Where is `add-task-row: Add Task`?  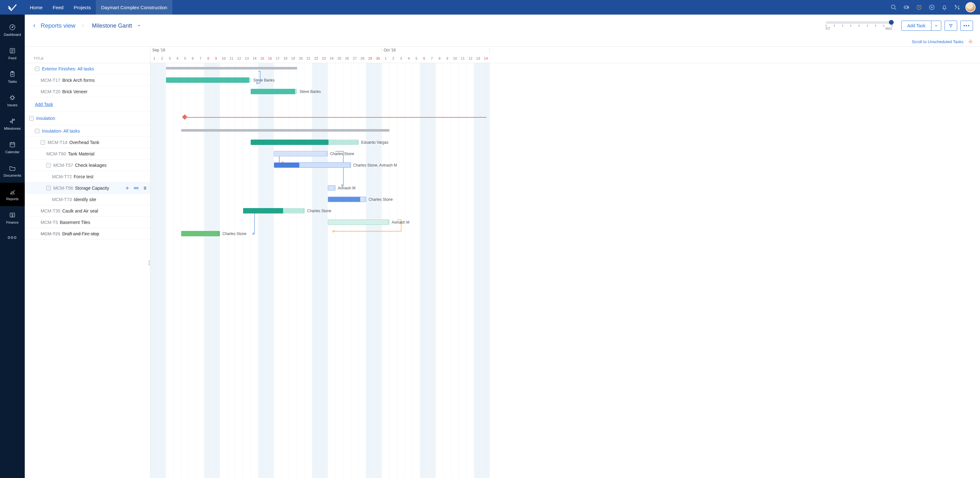
add-task-row: Add Task is located at coordinates (88, 104).